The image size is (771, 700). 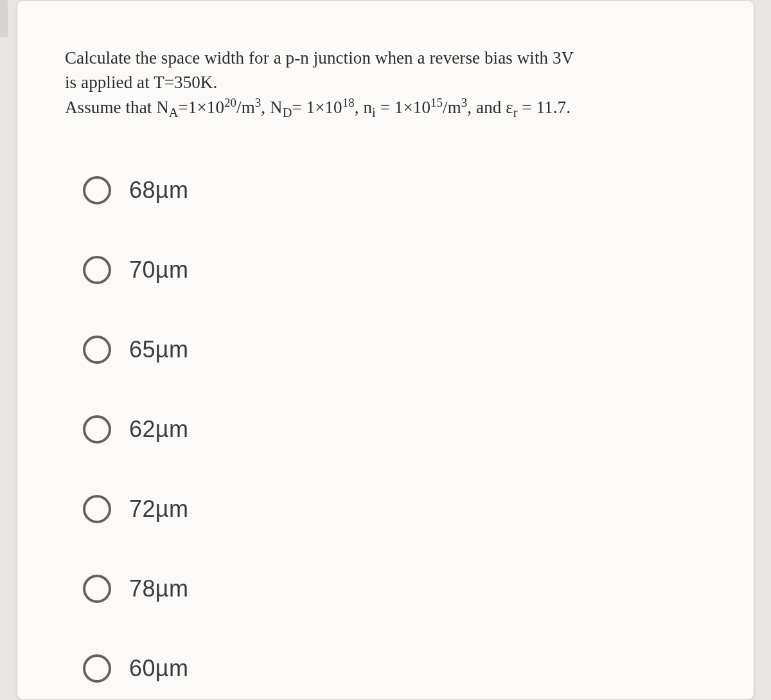 What do you see at coordinates (348, 103) in the screenshot?
I see `sup-ND-exp: 18` at bounding box center [348, 103].